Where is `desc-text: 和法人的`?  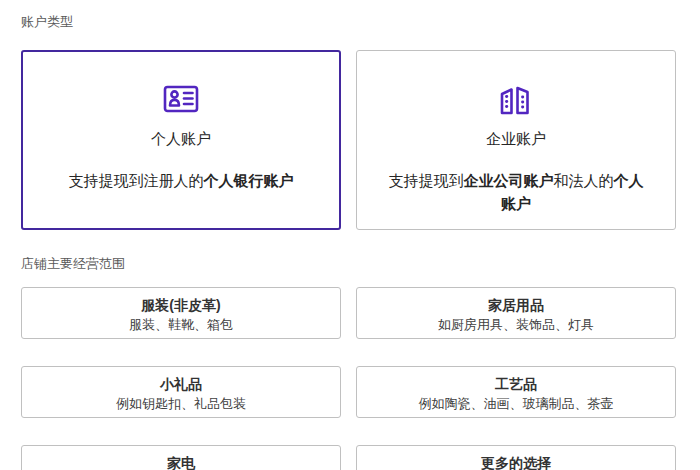 desc-text: 和法人的 is located at coordinates (584, 180).